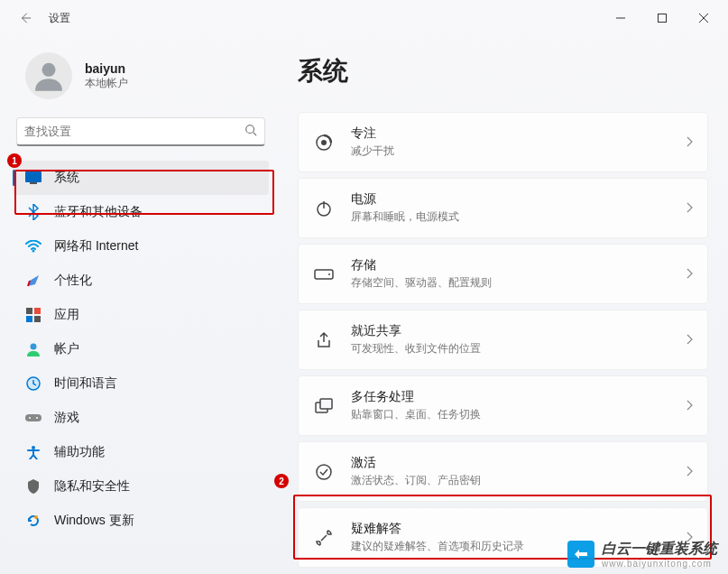  Describe the element at coordinates (141, 212) in the screenshot. I see `sidebar-item-bluetooth: 蓝牙和其他设备` at that location.